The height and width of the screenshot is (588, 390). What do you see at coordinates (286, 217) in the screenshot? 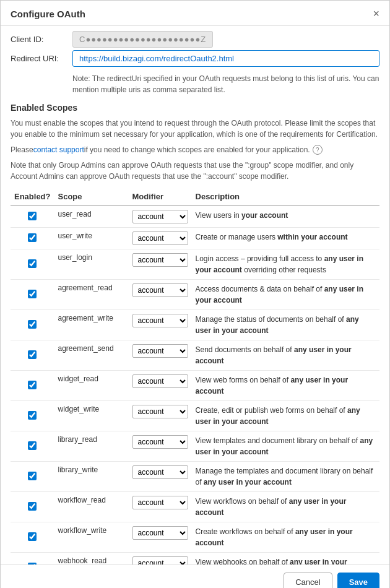
I see `scope-description-cell: View users in your account` at bounding box center [286, 217].